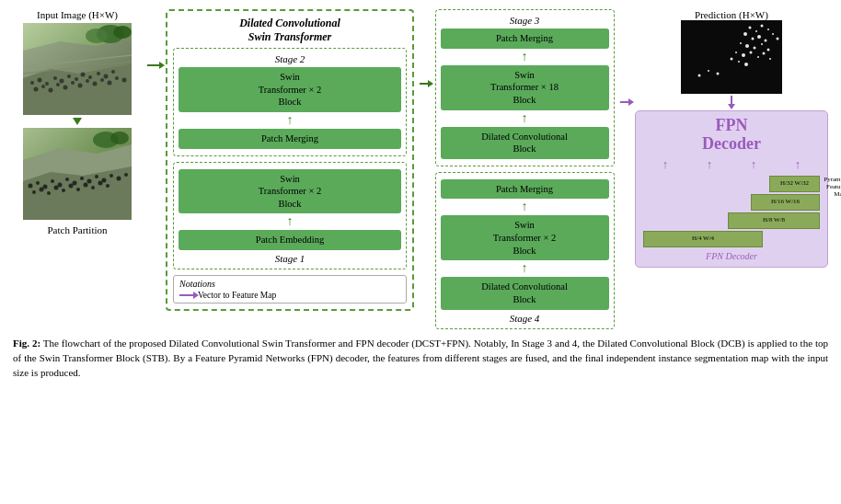  Describe the element at coordinates (786, 202) in the screenshot. I see `pyramid-block-2: H/16 W/16` at that location.